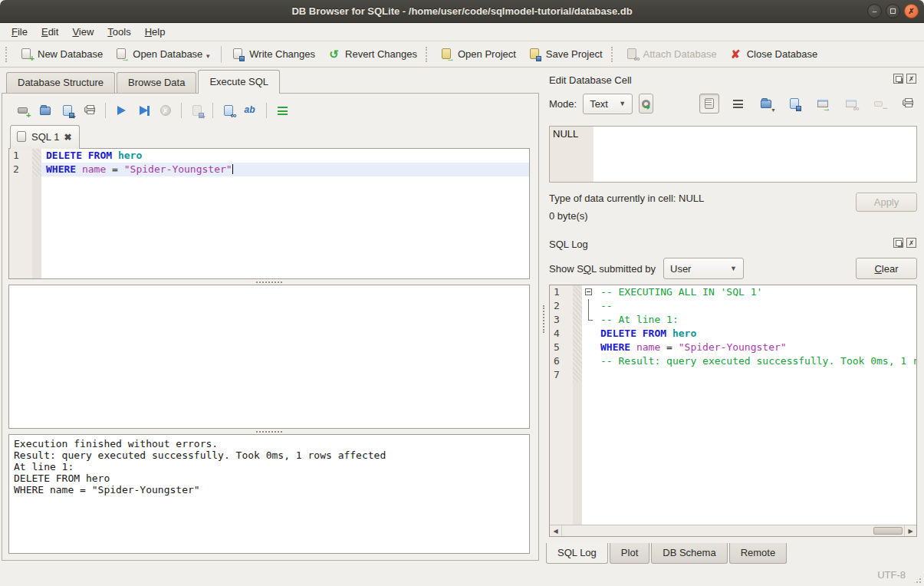  Describe the element at coordinates (269, 431) in the screenshot. I see `splitter-results-messages` at that location.